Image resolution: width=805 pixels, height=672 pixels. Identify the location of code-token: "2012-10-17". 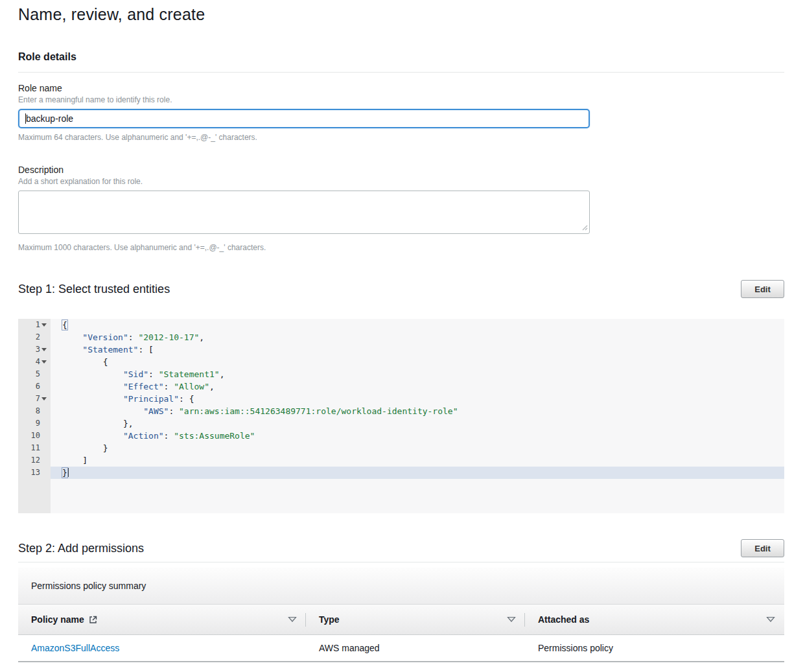
(169, 337).